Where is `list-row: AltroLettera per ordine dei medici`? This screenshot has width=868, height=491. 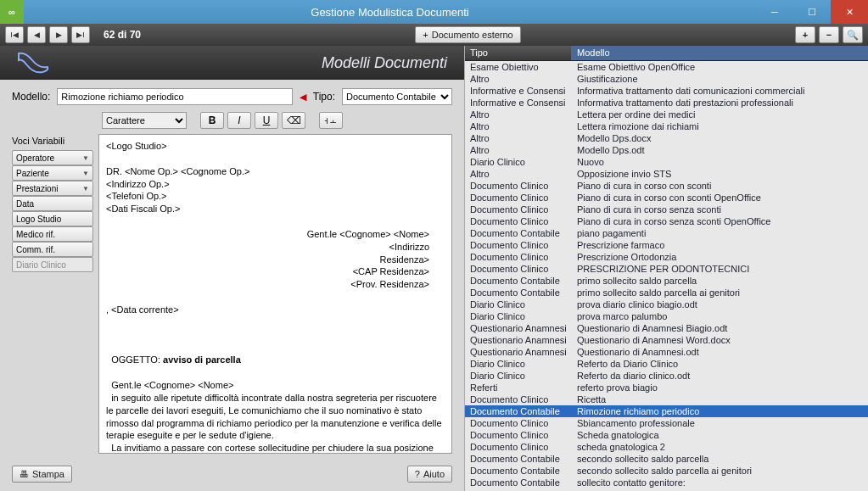 list-row: AltroLettera per ordine dei medici is located at coordinates (667, 114).